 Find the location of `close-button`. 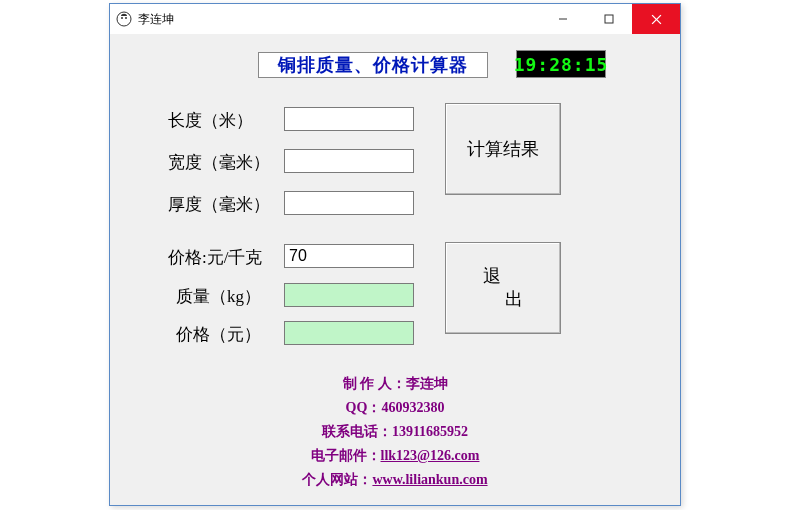

close-button is located at coordinates (656, 19).